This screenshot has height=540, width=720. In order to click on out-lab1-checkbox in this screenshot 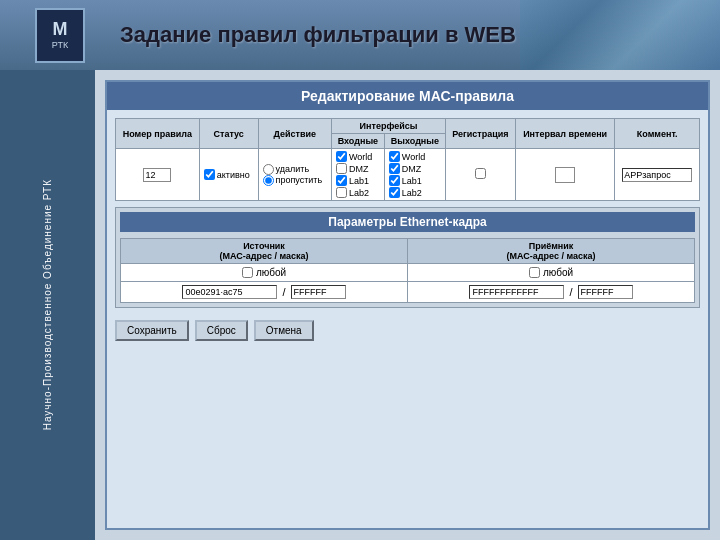, I will do `click(394, 180)`.